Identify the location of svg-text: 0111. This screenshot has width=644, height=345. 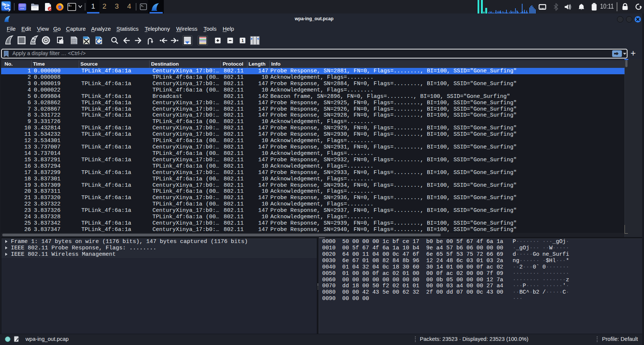
(74, 44).